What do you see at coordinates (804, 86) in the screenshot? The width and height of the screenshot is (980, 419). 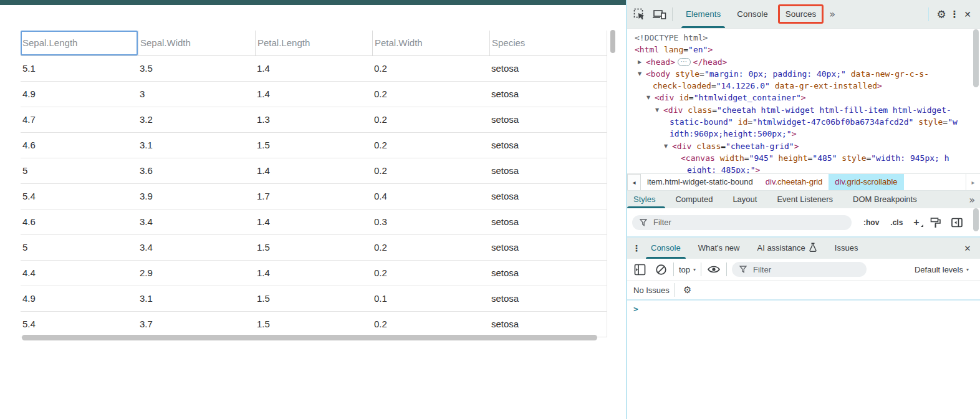 I see `dom-tree-line: check-loaded="14.1226.0" data-gr-ext-ins…` at bounding box center [804, 86].